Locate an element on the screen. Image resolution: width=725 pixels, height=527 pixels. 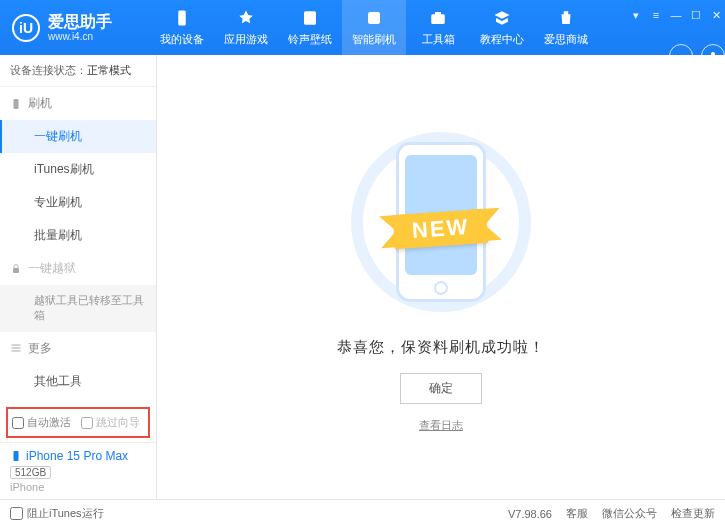
footer: 阻止iTunes运行 V7.98.66 客服 微信公众号 检查更新 is located at coordinates (362, 513).